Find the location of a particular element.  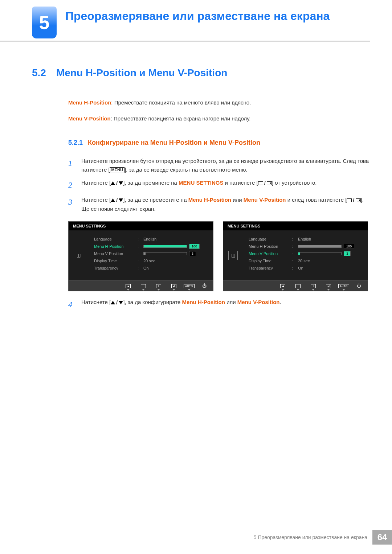

chapter-title: Преоразмеряване или разместване на екран… is located at coordinates (197, 15).